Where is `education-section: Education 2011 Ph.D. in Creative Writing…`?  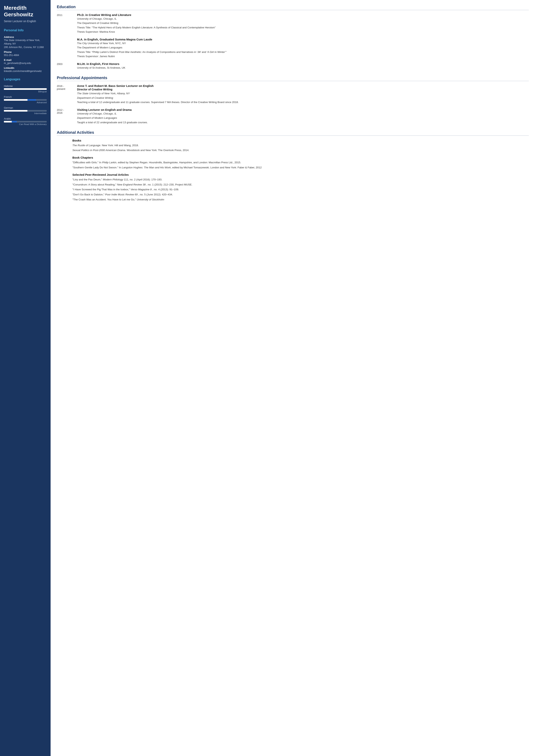 education-section: Education 2011 Ph.D. in Creative Writing… is located at coordinates (293, 38).